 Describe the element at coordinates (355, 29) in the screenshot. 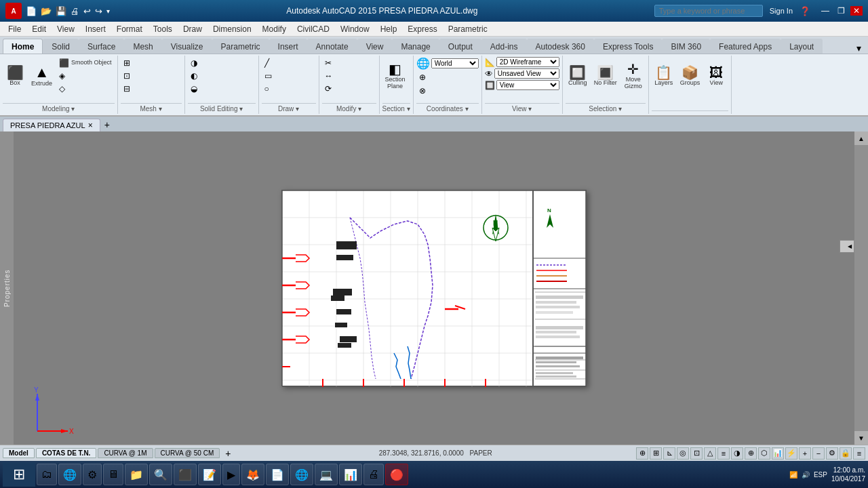

I see `menu-window: Window` at that location.